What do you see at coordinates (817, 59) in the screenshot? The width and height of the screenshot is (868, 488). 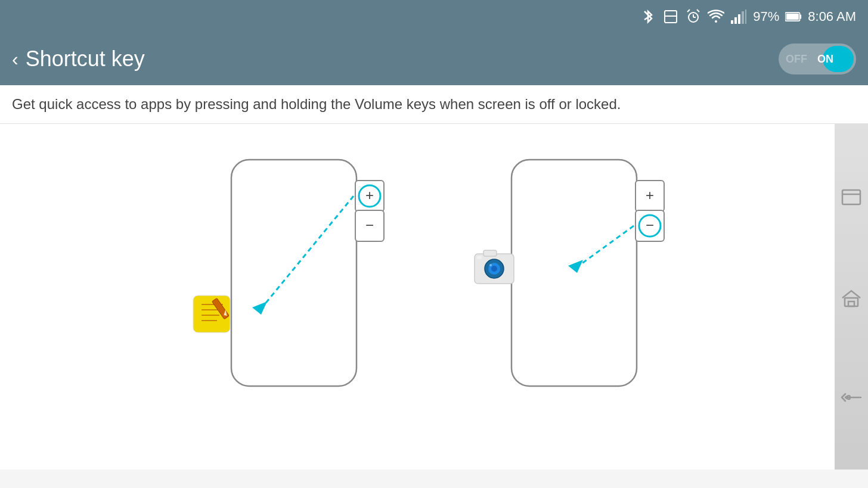 I see `shortcut-key-toggle: OFF ON` at bounding box center [817, 59].